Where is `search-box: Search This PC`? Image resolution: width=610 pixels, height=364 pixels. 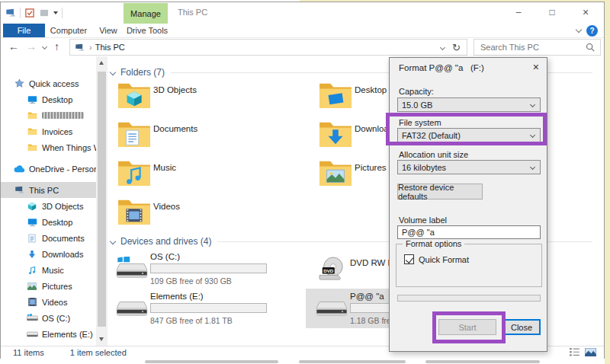
search-box: Search This PC is located at coordinates (537, 47).